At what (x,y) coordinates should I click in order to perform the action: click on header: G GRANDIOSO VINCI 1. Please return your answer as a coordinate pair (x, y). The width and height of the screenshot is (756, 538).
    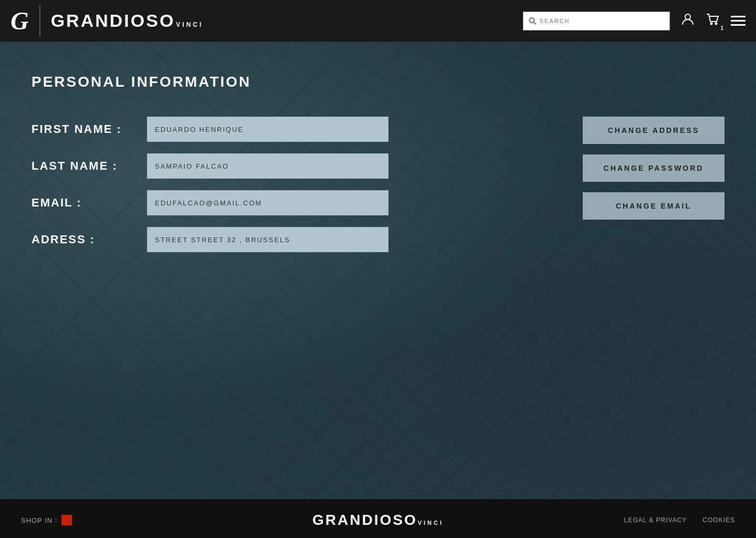
    Looking at the image, I should click on (378, 21).